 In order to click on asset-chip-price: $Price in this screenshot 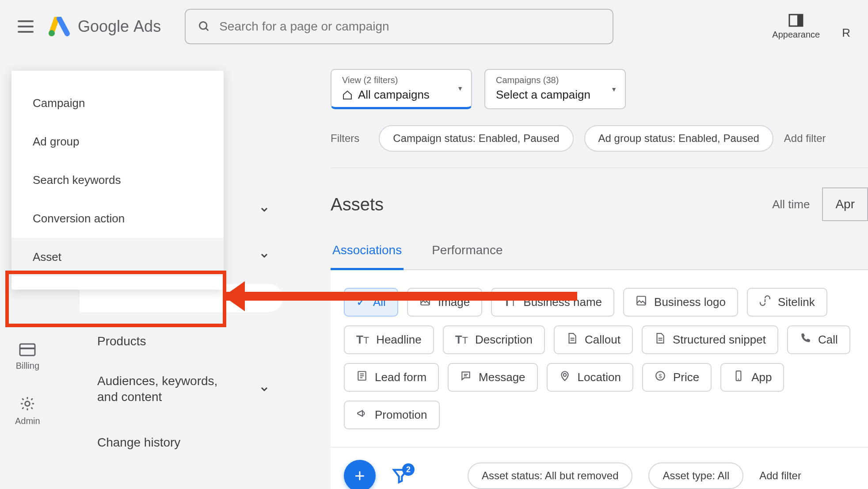, I will do `click(677, 378)`.